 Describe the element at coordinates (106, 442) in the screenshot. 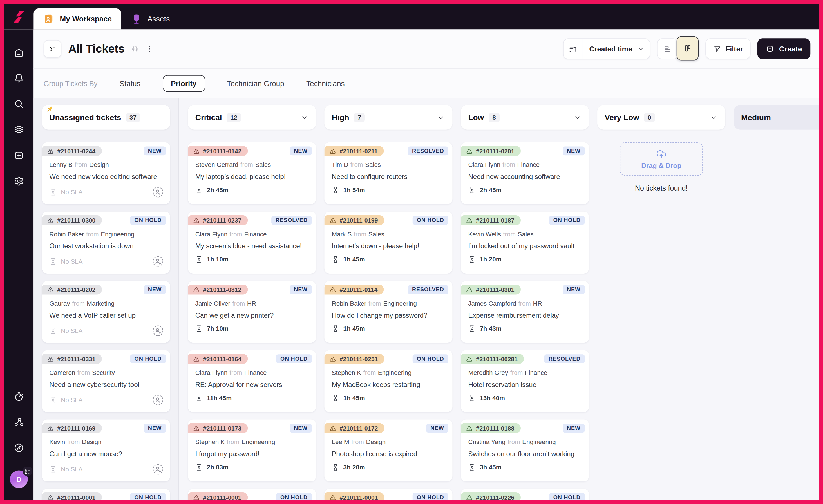

I see `requester-line: KevinfromDesign` at that location.